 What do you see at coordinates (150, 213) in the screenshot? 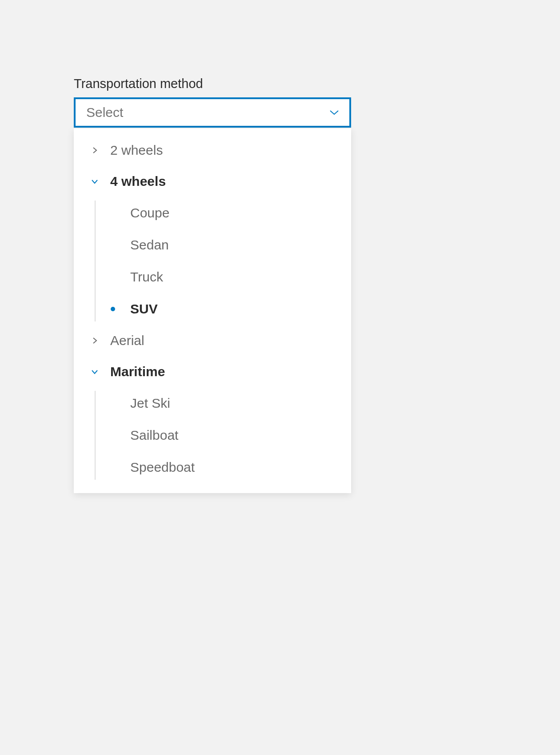
I see `option-label: Coupe` at bounding box center [150, 213].